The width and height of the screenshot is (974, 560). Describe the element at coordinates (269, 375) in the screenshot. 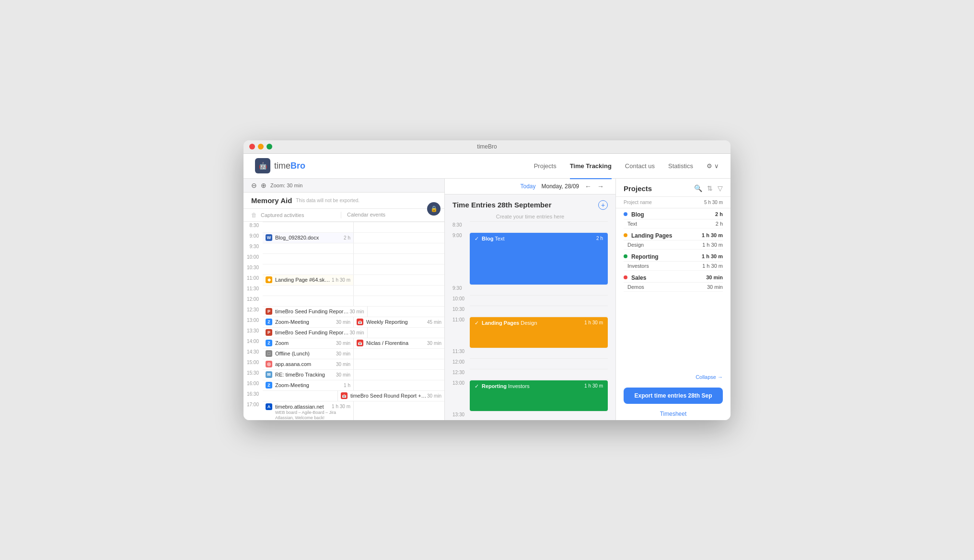

I see `mail-icon: ✉` at that location.